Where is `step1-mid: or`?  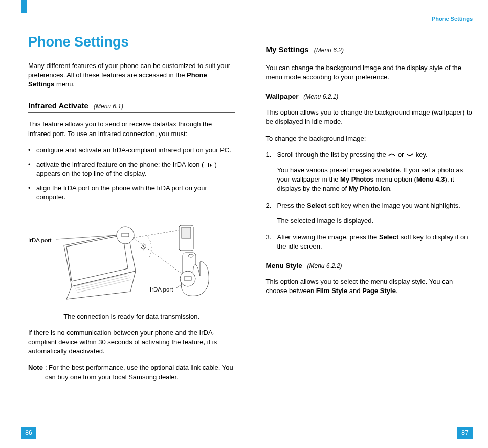
step1-mid: or is located at coordinates (401, 154).